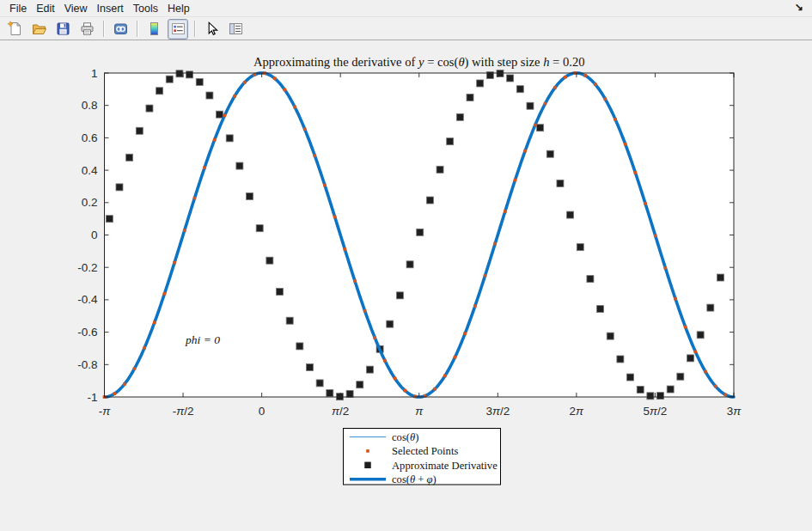  What do you see at coordinates (120, 29) in the screenshot?
I see `link-plot-button` at bounding box center [120, 29].